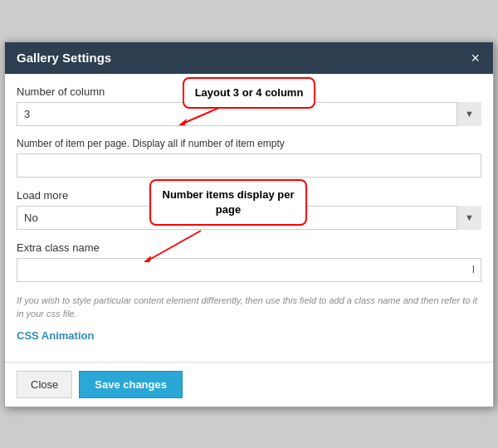  I want to click on load-more-select-wrapper: No Yes ▼, so click(249, 217).